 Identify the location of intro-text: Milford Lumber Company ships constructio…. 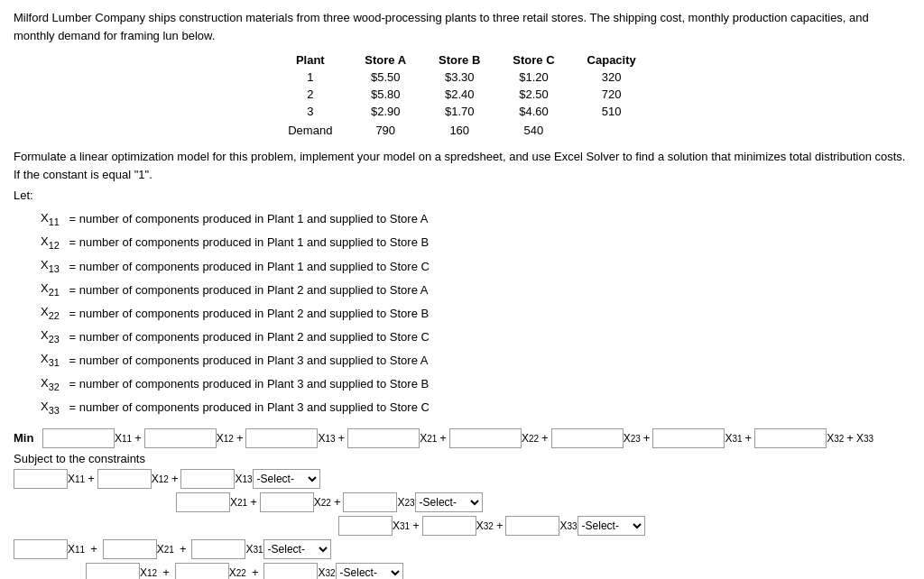
(462, 27).